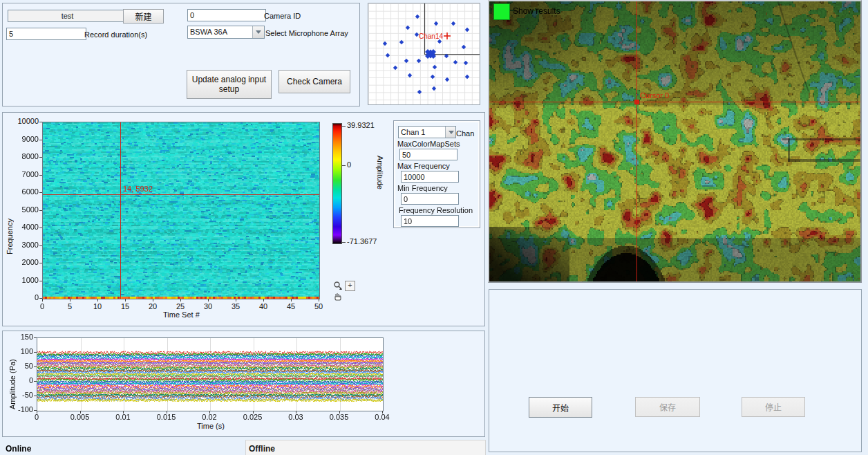 The height and width of the screenshot is (455, 868). Describe the element at coordinates (560, 407) in the screenshot. I see `start-button: 开始` at that location.